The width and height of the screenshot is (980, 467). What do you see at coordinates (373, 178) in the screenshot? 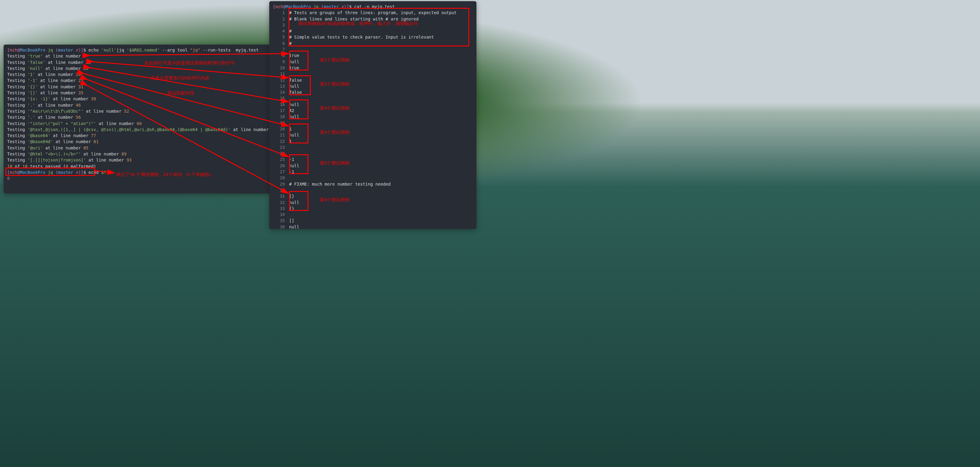
I see `file-line: 28` at bounding box center [373, 178].